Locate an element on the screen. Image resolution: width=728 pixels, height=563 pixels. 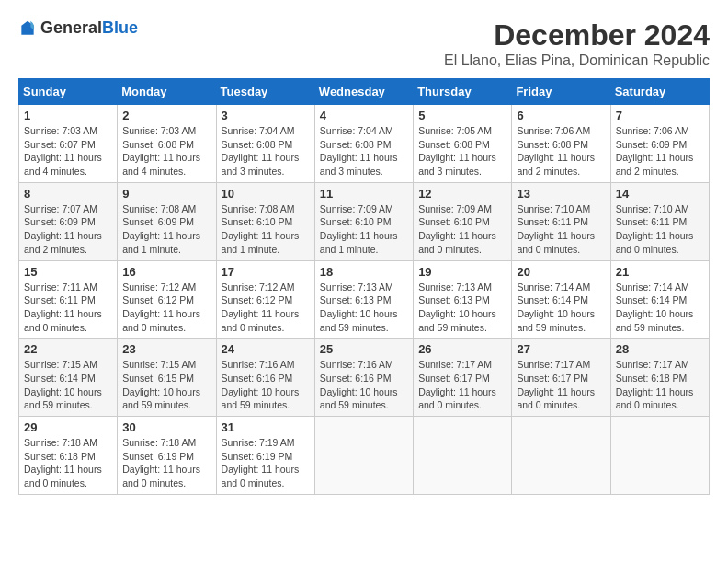
day-info: Sunrise: 7:18 AM Sunset: 6:18 PM Dayligh… is located at coordinates (68, 464).